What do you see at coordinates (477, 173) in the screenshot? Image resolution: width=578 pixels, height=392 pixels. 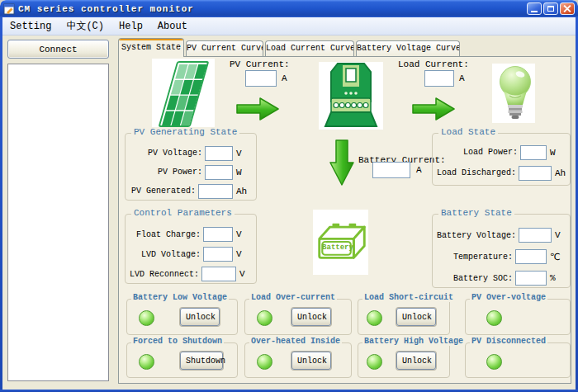 I see `load-discharged-label: Load Discharged:` at bounding box center [477, 173].